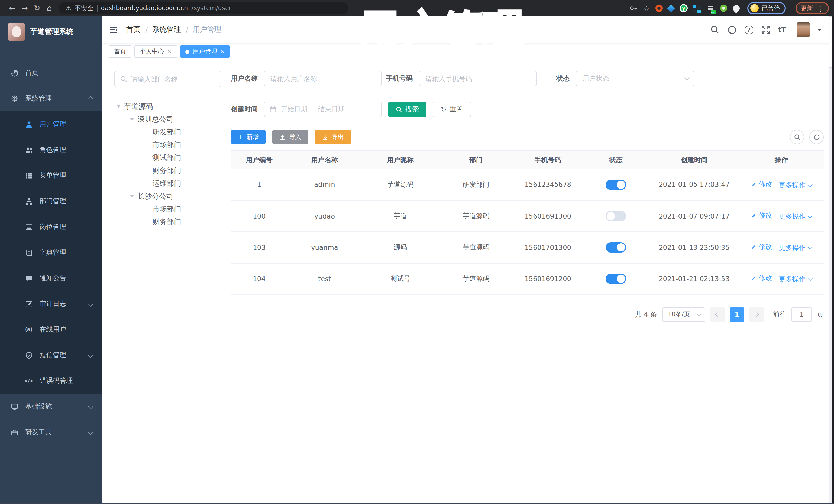  I want to click on import-button: 导入, so click(290, 137).